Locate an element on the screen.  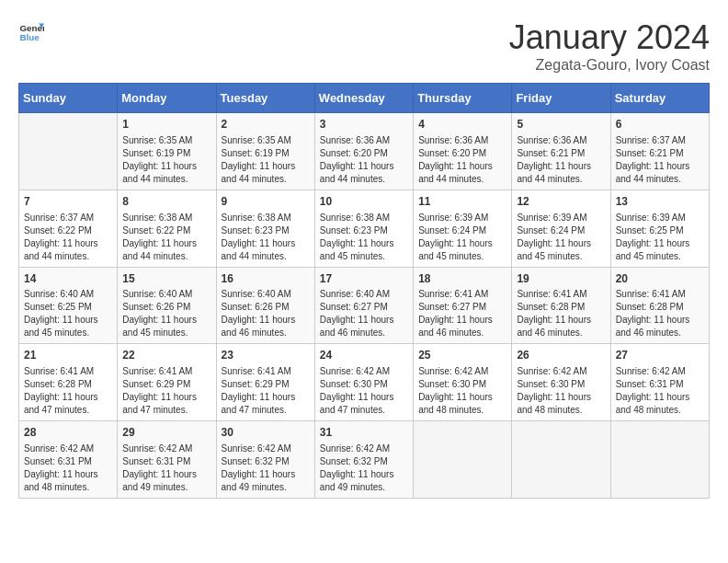
logo-icon: General Blue is located at coordinates (31, 31).